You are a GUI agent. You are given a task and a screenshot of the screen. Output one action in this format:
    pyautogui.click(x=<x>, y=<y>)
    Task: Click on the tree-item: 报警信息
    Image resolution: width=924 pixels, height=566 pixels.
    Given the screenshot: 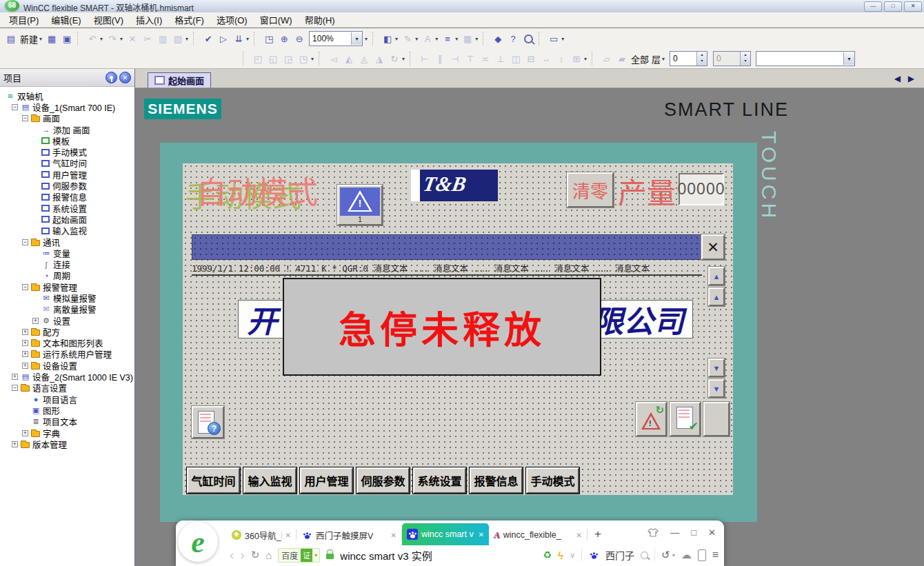 What is the action you would take?
    pyautogui.click(x=68, y=197)
    